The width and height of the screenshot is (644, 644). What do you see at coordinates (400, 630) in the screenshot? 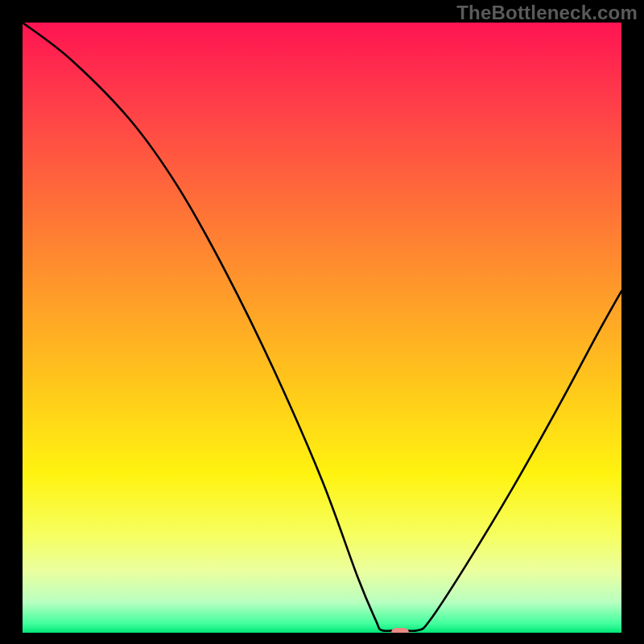
I see `optimal-marker` at bounding box center [400, 630].